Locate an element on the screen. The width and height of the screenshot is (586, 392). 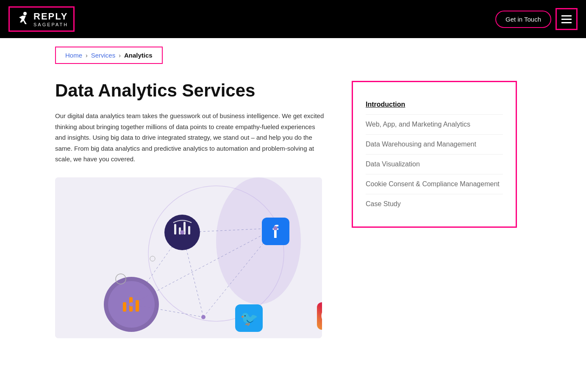
breadcrumb: Home › Services › Analytics is located at coordinates (109, 55).